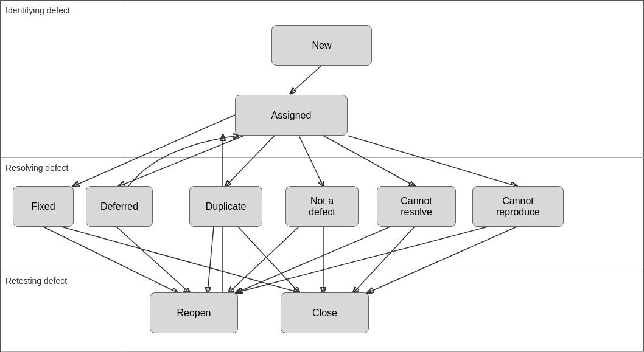 The width and height of the screenshot is (644, 352). Describe the element at coordinates (119, 207) in the screenshot. I see `node-deferred: Deferred` at that location.